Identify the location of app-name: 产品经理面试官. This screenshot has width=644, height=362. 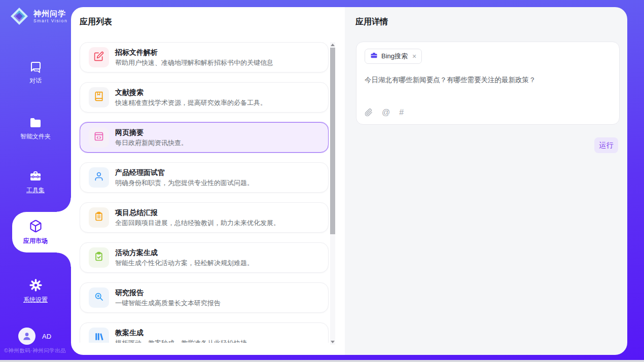
(185, 172).